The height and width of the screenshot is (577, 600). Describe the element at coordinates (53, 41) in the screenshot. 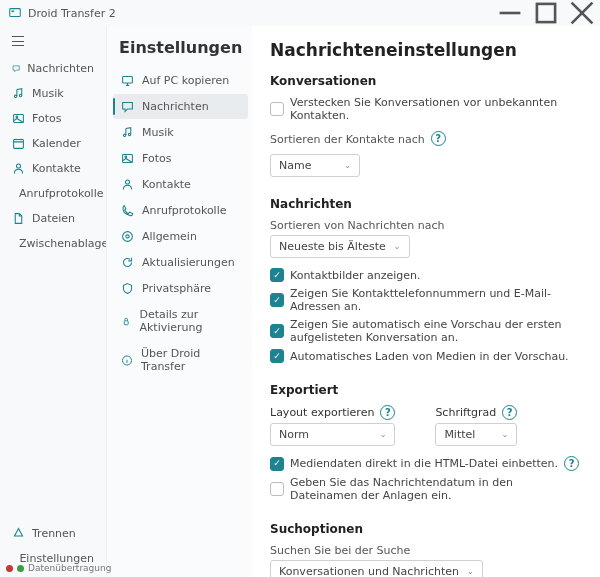

I see `hamburger-button` at that location.